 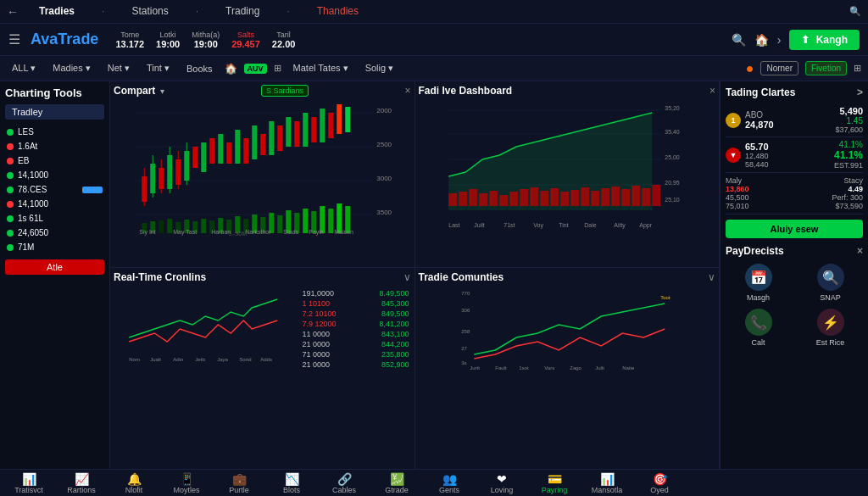 I want to click on nav-stations: Stations, so click(x=149, y=12).